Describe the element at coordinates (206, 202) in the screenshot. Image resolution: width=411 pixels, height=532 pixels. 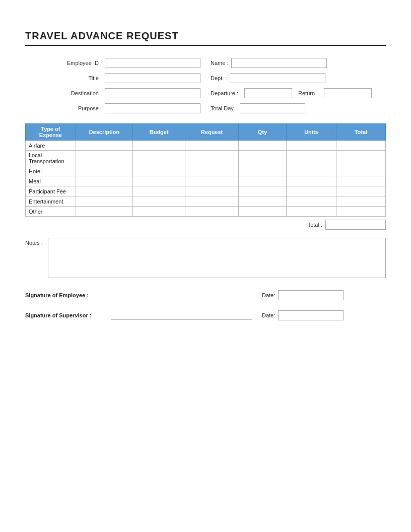
I see `table-row: Entertainment` at that location.